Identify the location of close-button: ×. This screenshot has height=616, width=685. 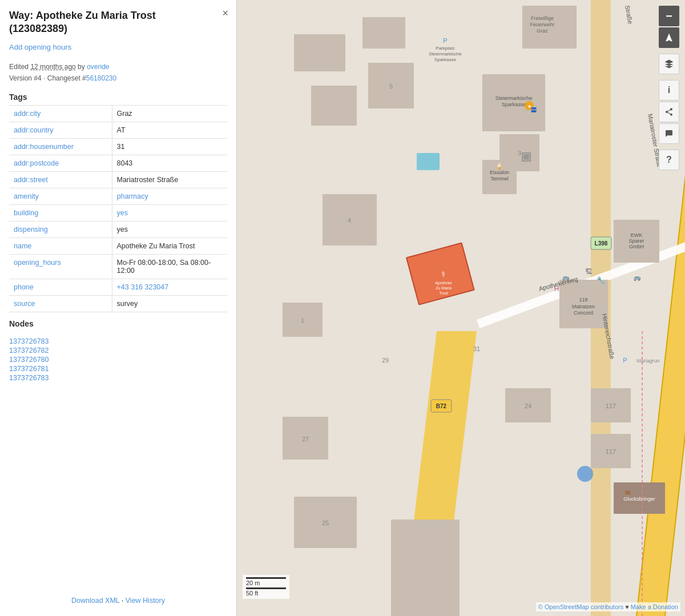
(225, 13).